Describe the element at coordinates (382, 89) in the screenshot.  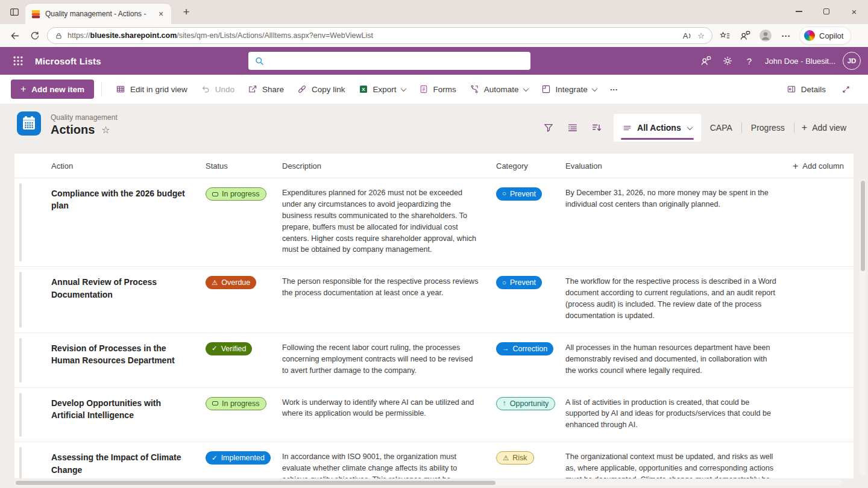
I see `export-button: X Export` at that location.